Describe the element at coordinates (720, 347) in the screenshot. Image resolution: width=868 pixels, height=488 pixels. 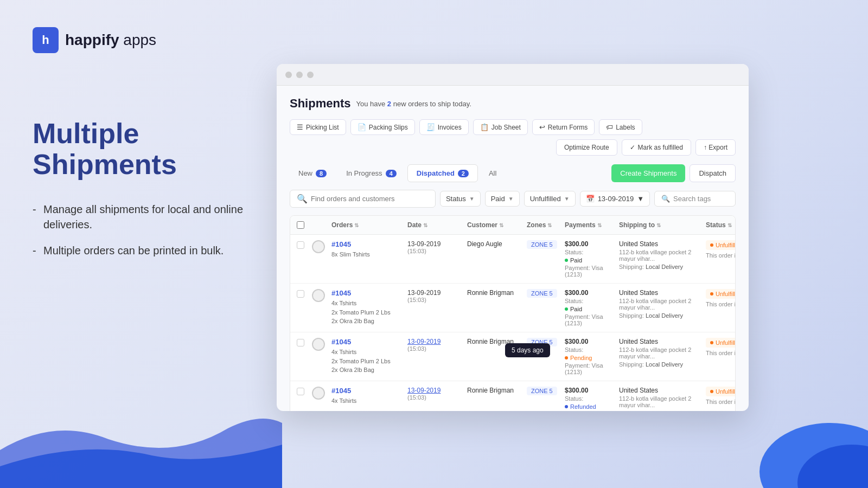
I see `row3-status-cell: Unfulfilled This order is unshipped` at that location.